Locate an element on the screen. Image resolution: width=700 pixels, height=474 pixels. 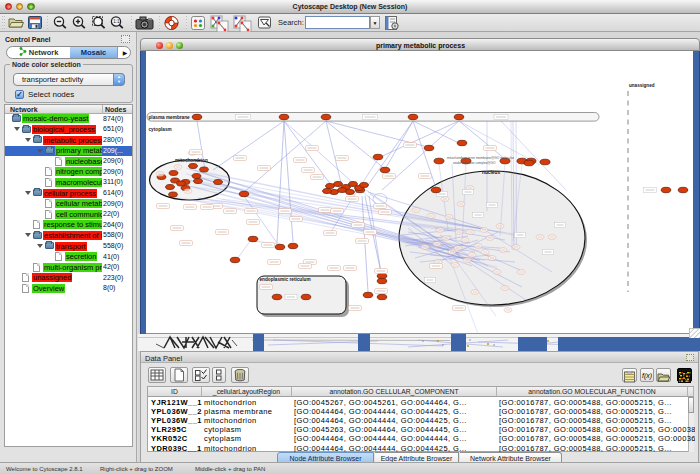
svg-text:mitochondrion inner membrane@G: mitochondrion inner membrane@GO molecula… is located at coordinates (481, 158).